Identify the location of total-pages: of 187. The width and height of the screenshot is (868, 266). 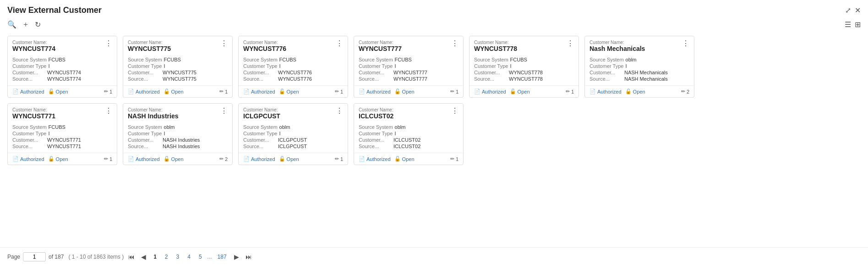
(56, 257).